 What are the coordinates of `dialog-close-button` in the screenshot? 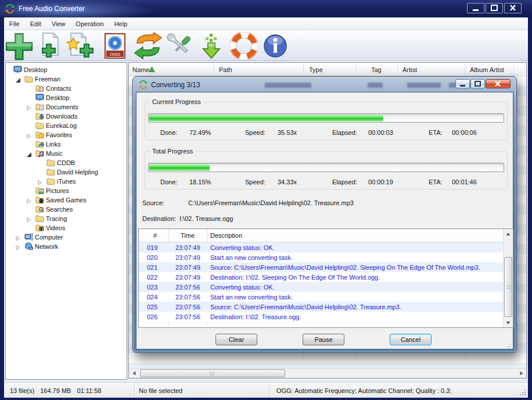 It's located at (498, 84).